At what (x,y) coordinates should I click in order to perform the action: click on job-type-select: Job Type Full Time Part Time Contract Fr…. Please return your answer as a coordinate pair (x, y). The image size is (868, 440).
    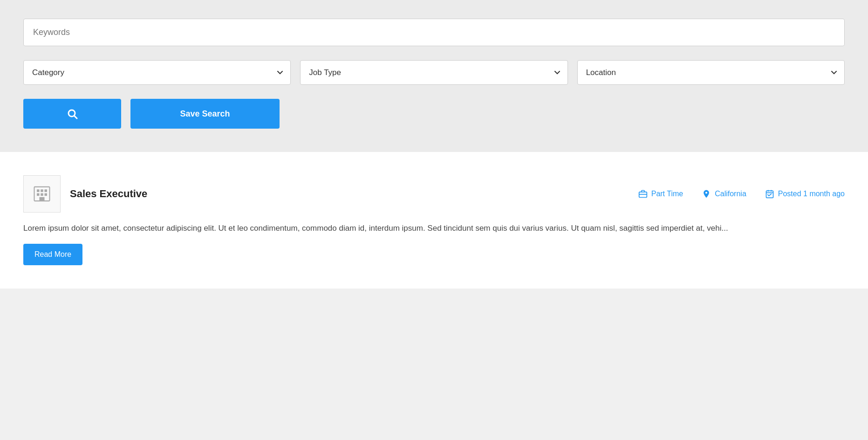
    Looking at the image, I should click on (434, 73).